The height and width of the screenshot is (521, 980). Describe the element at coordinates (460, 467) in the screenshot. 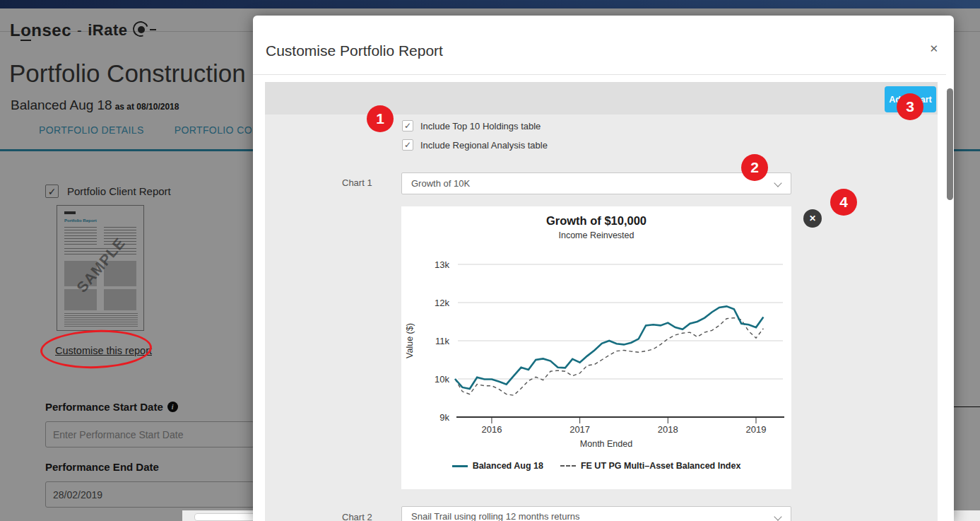

I see `legend-solid-line-swatch` at that location.